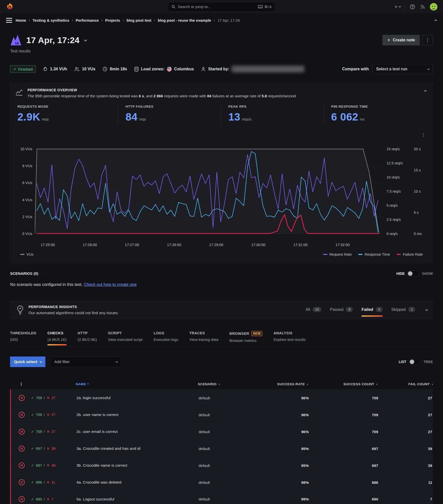 This screenshot has height=504, width=443. I want to click on breadcrumb-testing-synthetics: Testing & synthetics, so click(51, 20).